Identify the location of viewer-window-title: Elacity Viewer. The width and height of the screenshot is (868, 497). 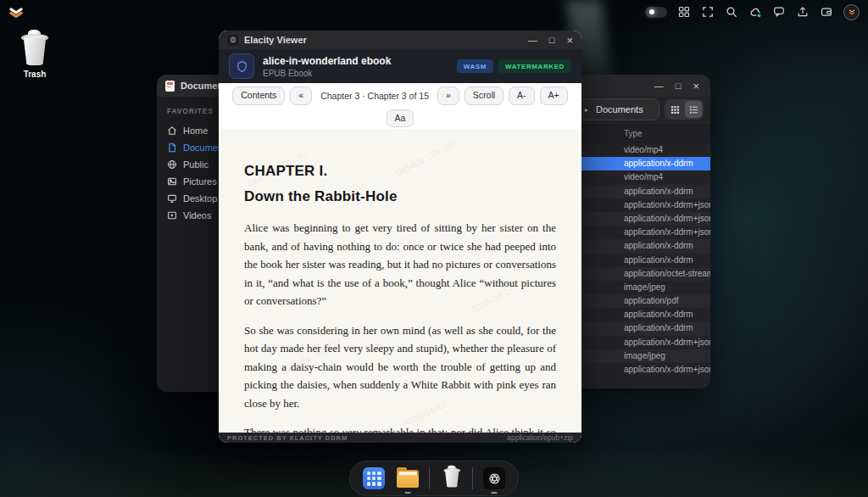
(383, 40).